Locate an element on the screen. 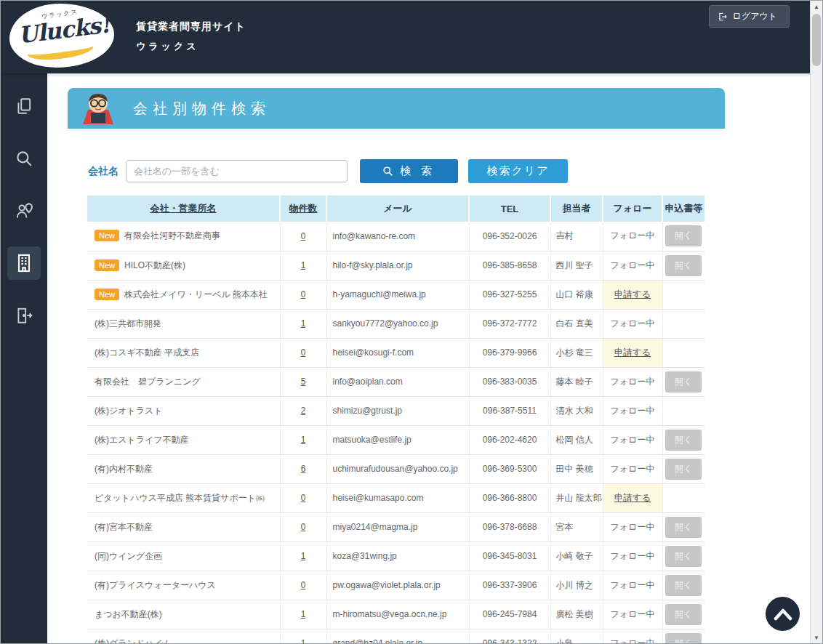 The width and height of the screenshot is (823, 644). scroll-to-top-button is located at coordinates (782, 613).